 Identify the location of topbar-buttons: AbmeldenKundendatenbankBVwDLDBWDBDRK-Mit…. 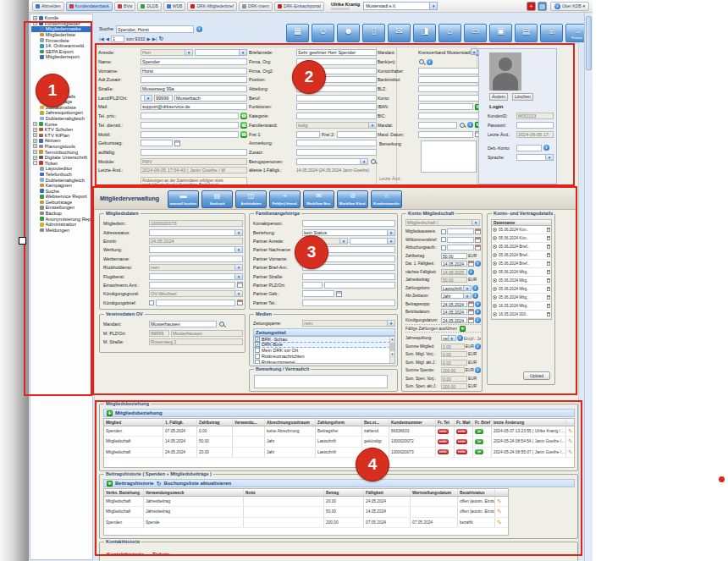
(179, 7).